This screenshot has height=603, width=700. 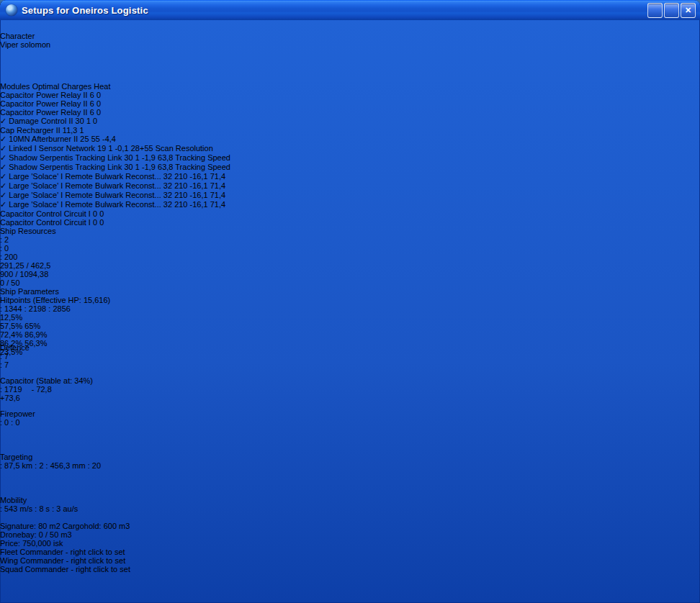 What do you see at coordinates (30, 526) in the screenshot?
I see `signature-value: Signature: 80 m2` at bounding box center [30, 526].